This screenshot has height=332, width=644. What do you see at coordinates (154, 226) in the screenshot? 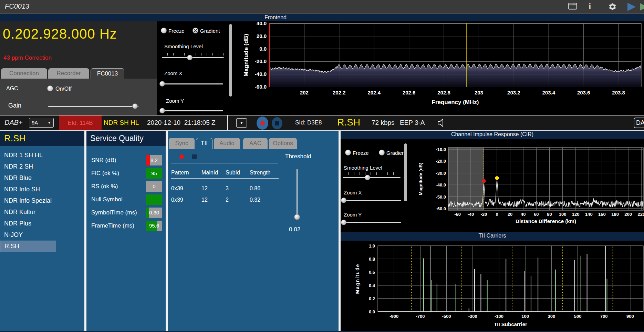
I see `service-quality-value: 95.6` at bounding box center [154, 226].